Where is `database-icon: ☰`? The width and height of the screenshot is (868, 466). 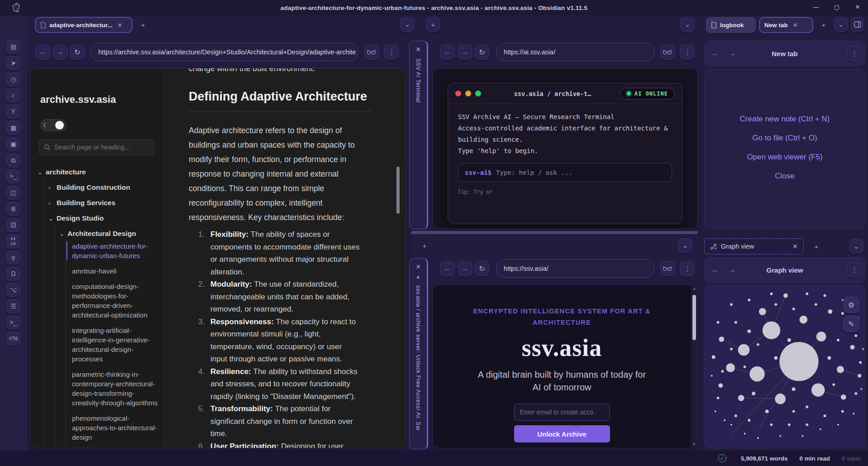
database-icon: ☰ is located at coordinates (14, 306).